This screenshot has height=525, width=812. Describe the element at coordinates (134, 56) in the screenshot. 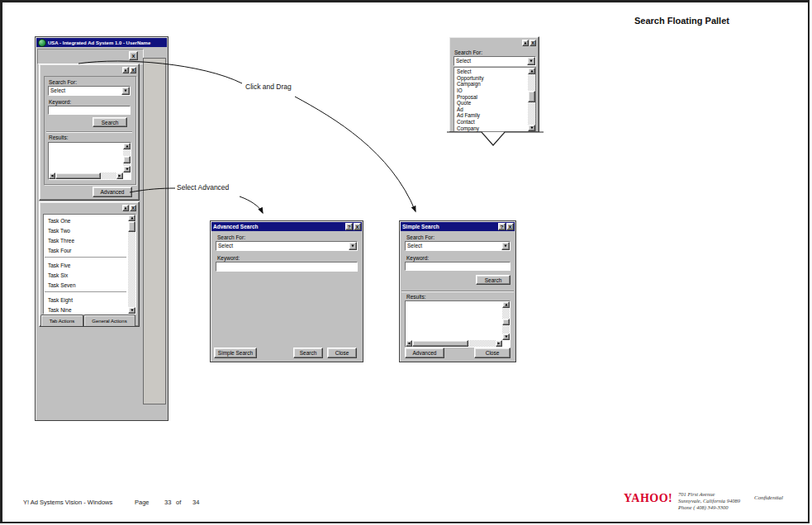

I see `pane-close-button: X` at that location.